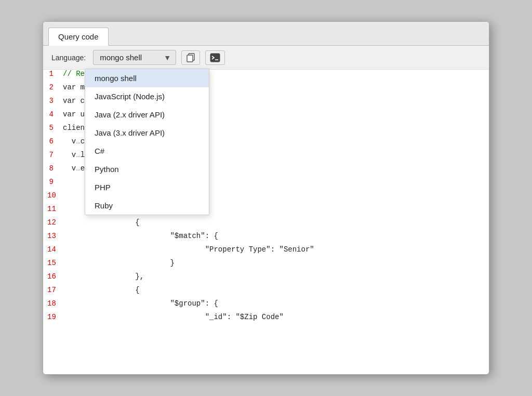  I want to click on line-number: 18, so click(54, 303).